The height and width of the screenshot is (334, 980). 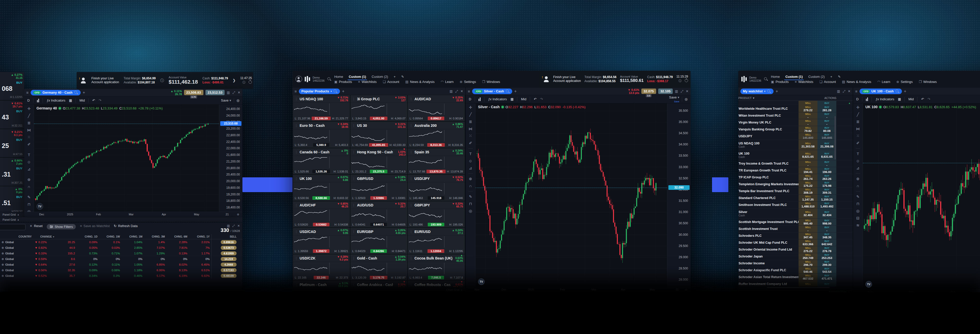 I want to click on product-tile: ⋮ Spain 35 ▲ 0.24%33.46L: 13,757.66 13,8…, so click(x=436, y=161).